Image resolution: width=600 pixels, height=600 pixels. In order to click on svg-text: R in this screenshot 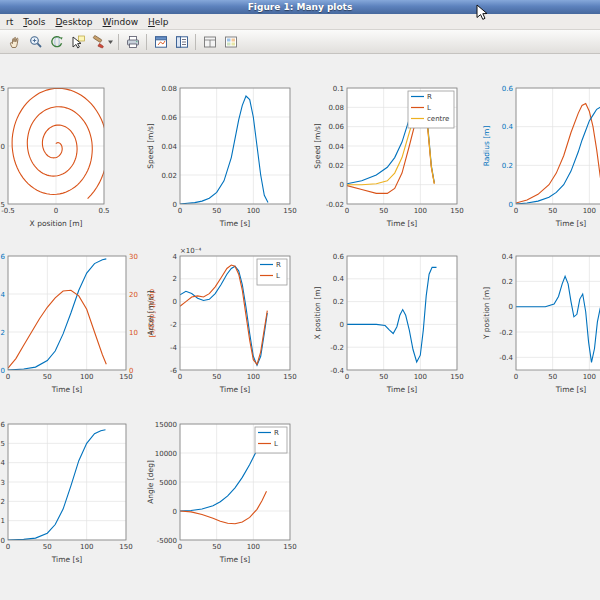, I will do `click(430, 97)`.